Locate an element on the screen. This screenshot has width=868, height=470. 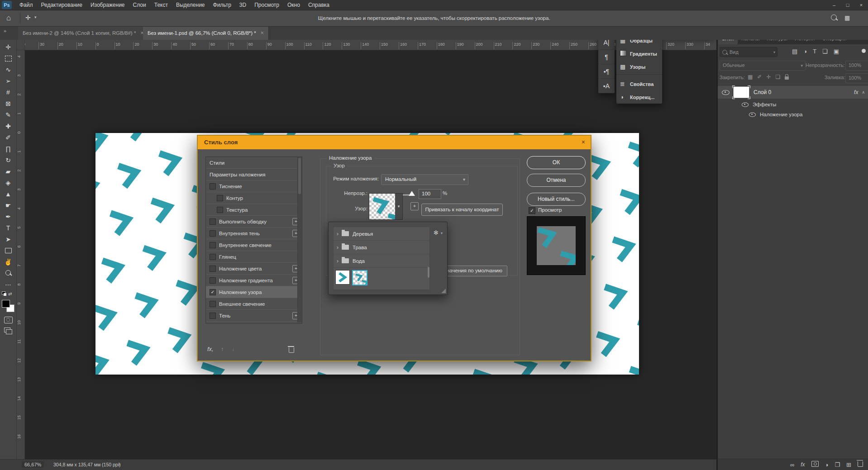
layer-thumbnail is located at coordinates (741, 92).